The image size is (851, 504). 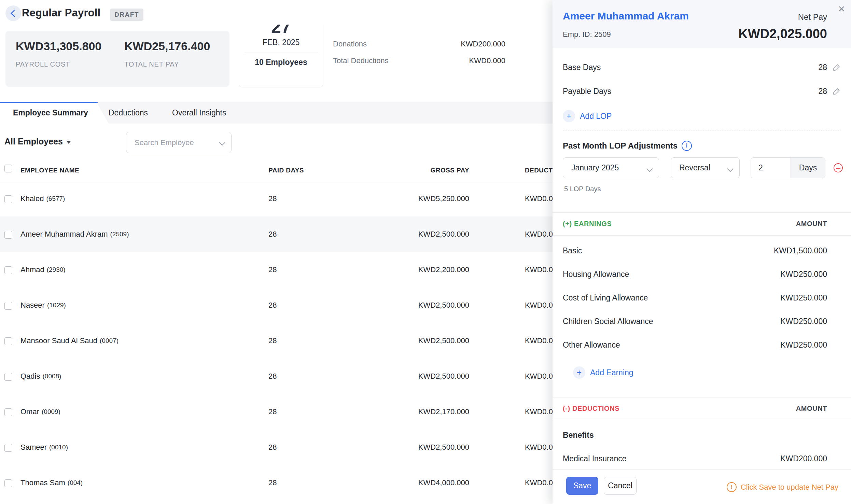 What do you see at coordinates (61, 13) in the screenshot?
I see `page-title: Regular Payroll` at bounding box center [61, 13].